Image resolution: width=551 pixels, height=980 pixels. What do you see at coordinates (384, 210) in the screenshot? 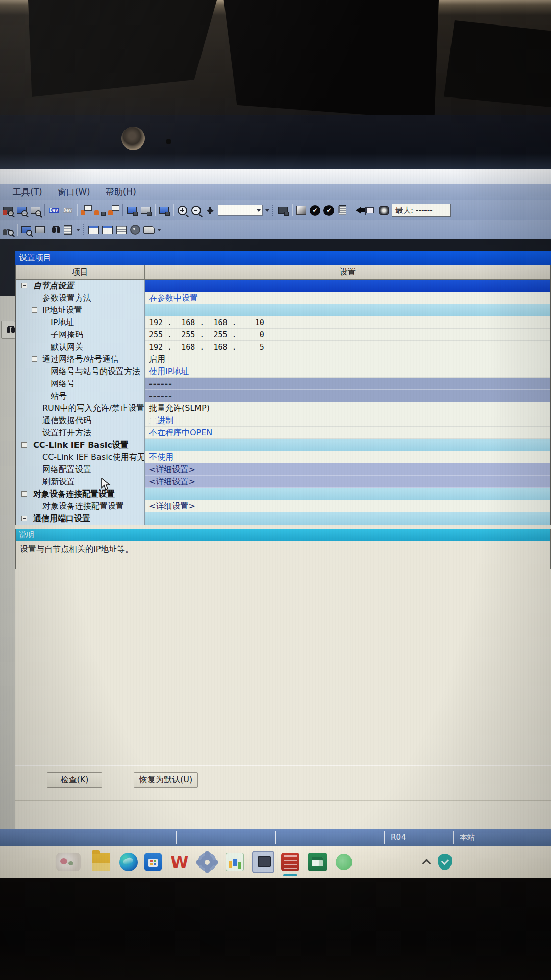
I see `snapshot-settings-icon` at bounding box center [384, 210].